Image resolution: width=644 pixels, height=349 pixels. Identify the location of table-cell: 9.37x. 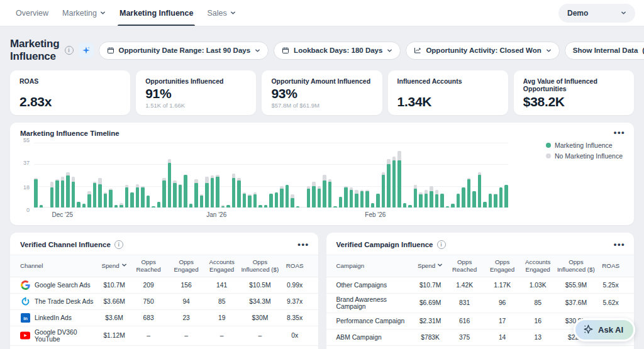
(295, 302).